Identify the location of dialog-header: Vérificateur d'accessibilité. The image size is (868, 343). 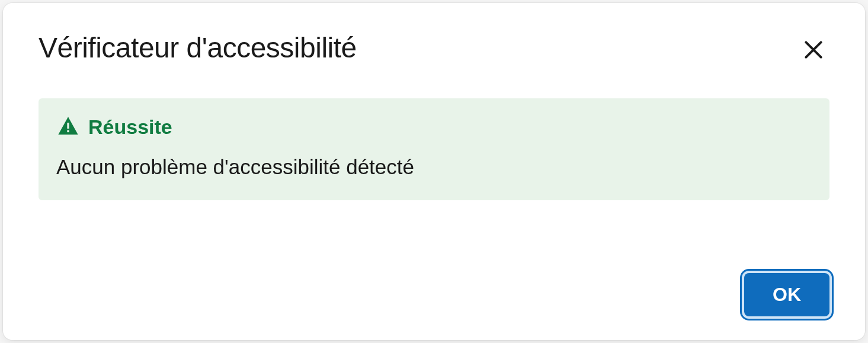
(434, 49).